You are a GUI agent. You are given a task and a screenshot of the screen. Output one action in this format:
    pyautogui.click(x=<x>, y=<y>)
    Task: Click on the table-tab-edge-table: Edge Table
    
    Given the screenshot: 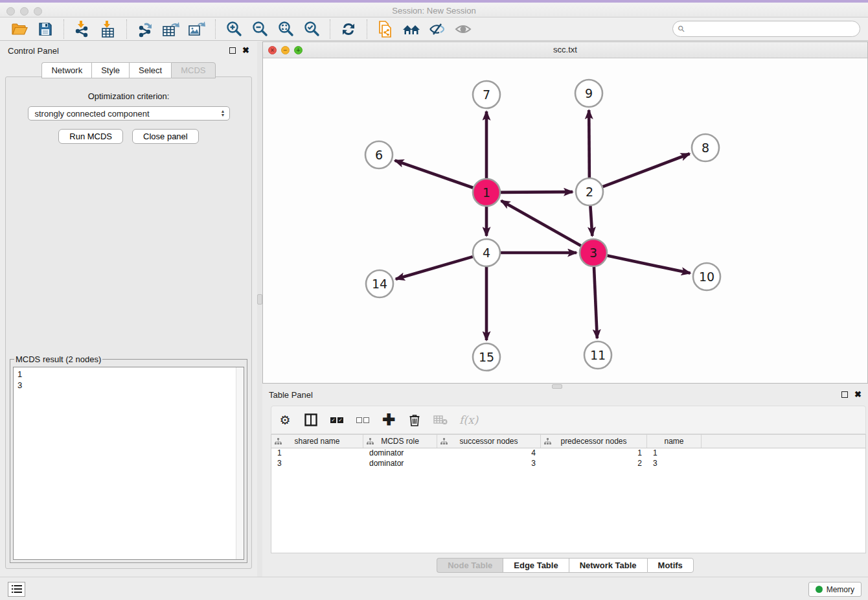 What is the action you would take?
    pyautogui.click(x=535, y=565)
    